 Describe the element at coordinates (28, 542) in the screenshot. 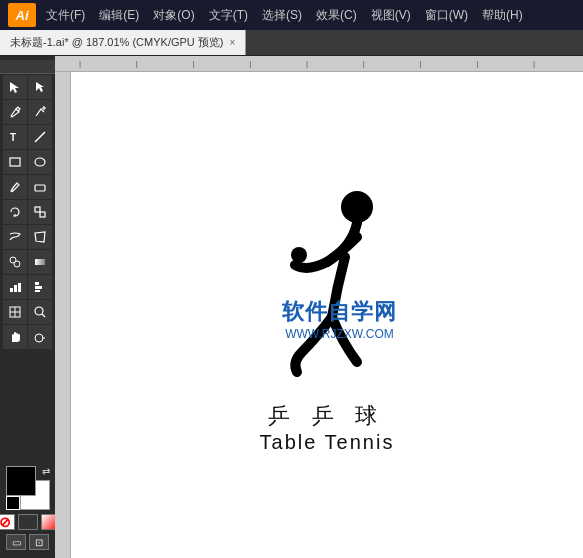

I see `screen-mode-icons: ▭ ⊡` at that location.